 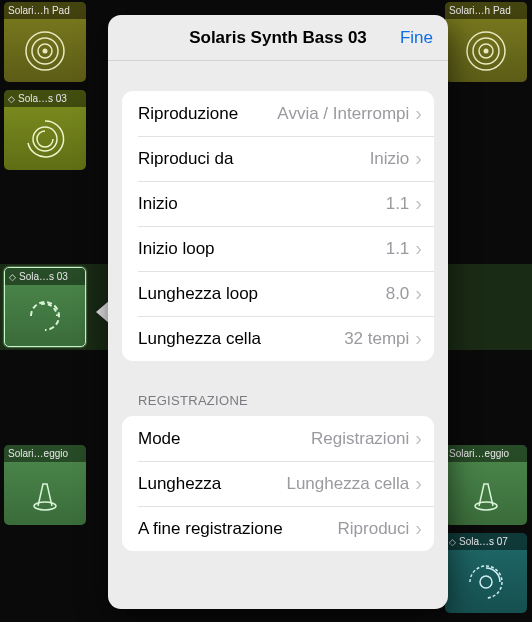 What do you see at coordinates (398, 294) in the screenshot?
I see `row-value: 8.0` at bounding box center [398, 294].